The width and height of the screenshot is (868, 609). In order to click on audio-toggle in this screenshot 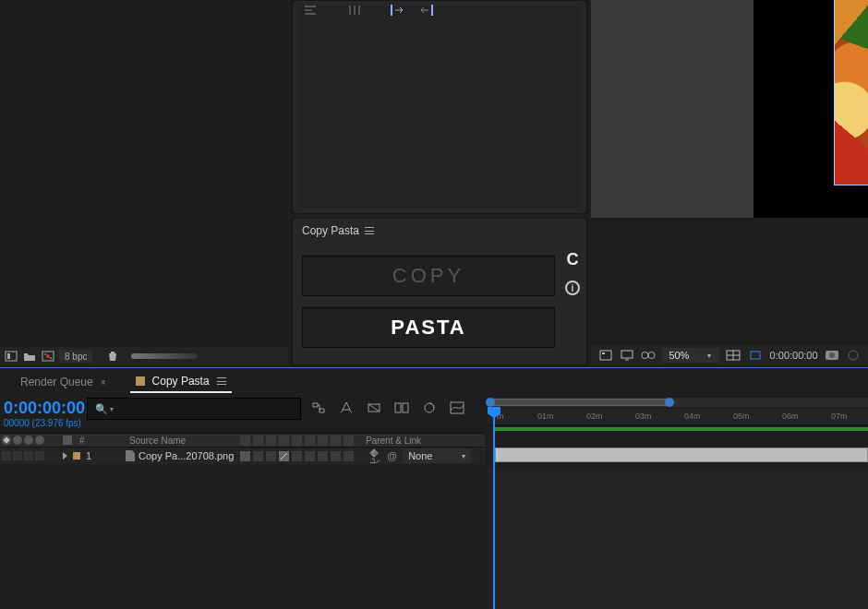, I will do `click(18, 456)`.